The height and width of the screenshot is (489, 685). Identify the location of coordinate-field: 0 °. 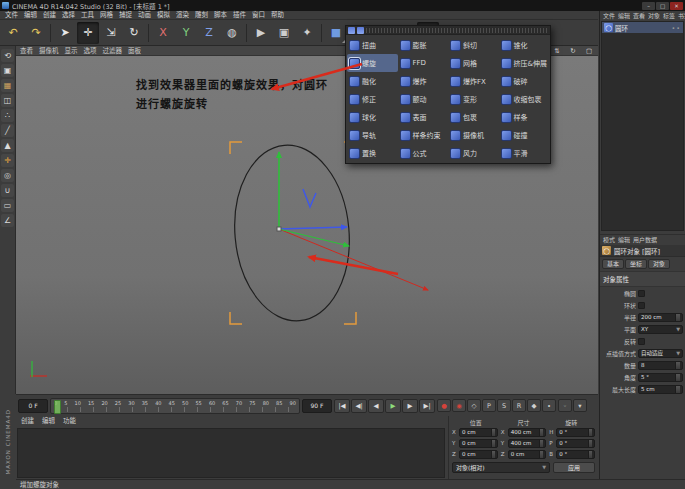
(576, 444).